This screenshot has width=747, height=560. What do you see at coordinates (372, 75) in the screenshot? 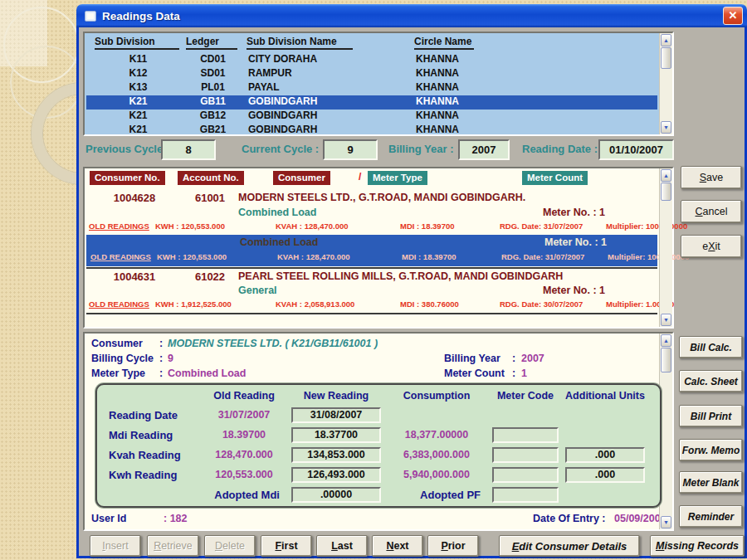
I see `subdivision-row: K12 SD01 RAMPUR KHANNA` at bounding box center [372, 75].